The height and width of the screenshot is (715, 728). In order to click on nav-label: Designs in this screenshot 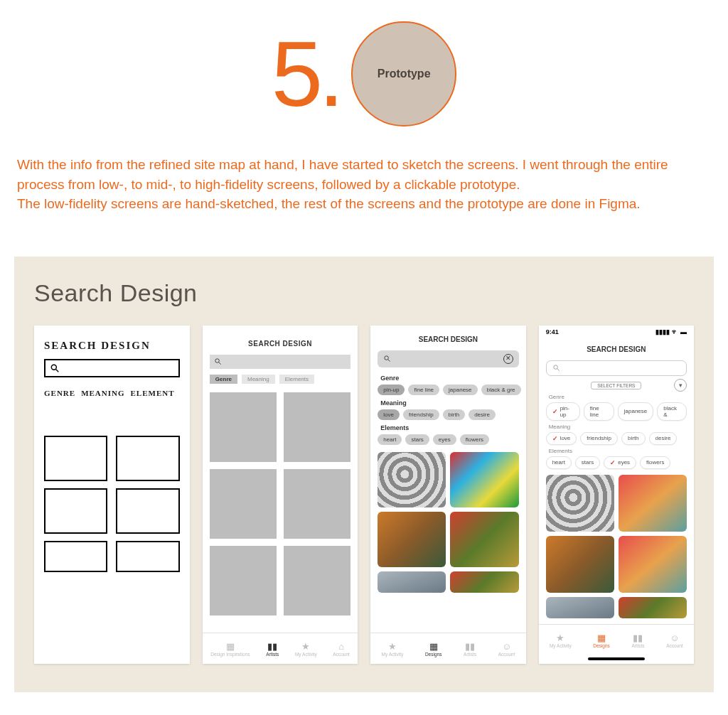, I will do `click(434, 654)`.